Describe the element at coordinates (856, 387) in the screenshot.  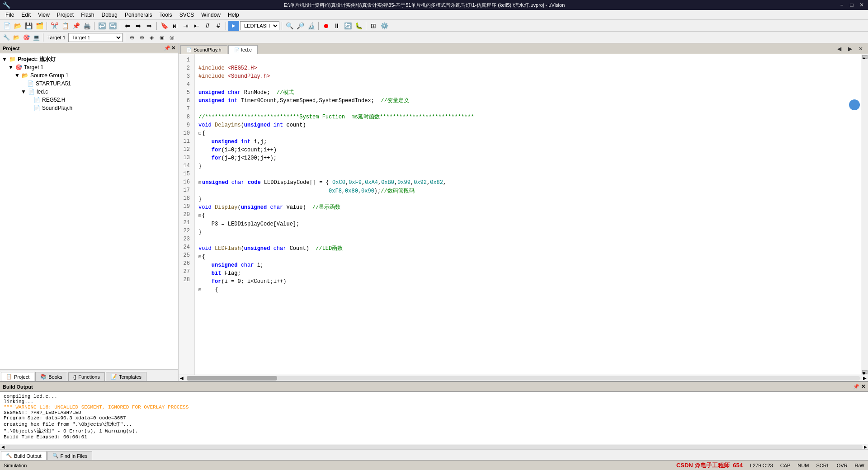
I see `build-pin-icon: 📌` at that location.